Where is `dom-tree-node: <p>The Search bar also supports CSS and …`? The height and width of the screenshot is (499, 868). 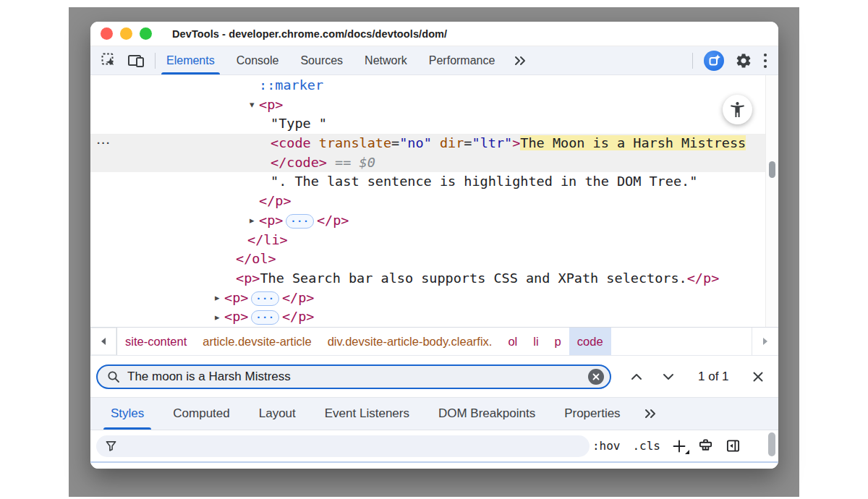
dom-tree-node: <p>The Search bar also supports CSS and … is located at coordinates (428, 279).